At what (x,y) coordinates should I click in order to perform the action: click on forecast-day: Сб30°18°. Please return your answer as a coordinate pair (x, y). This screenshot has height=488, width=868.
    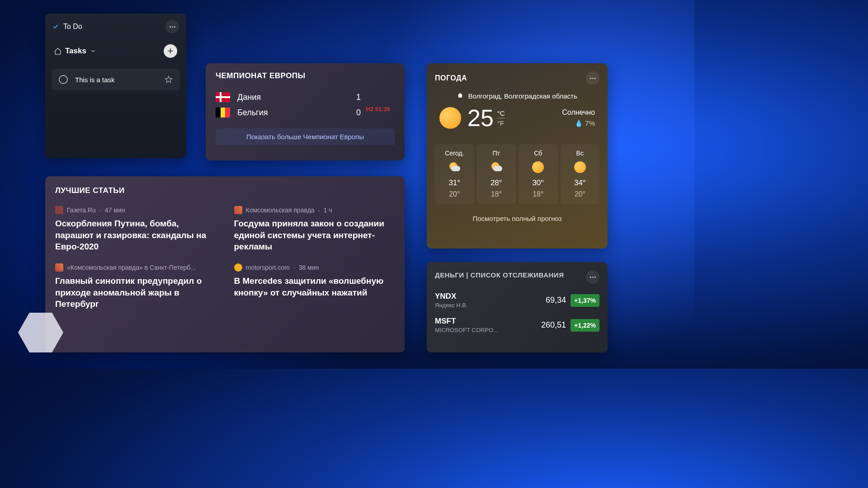
    Looking at the image, I should click on (538, 174).